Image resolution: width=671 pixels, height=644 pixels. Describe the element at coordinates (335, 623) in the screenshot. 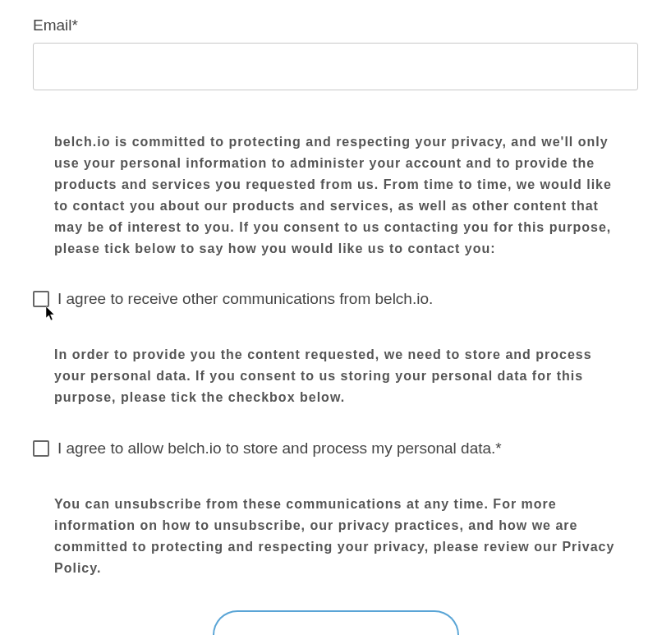

I see `submit-area` at that location.